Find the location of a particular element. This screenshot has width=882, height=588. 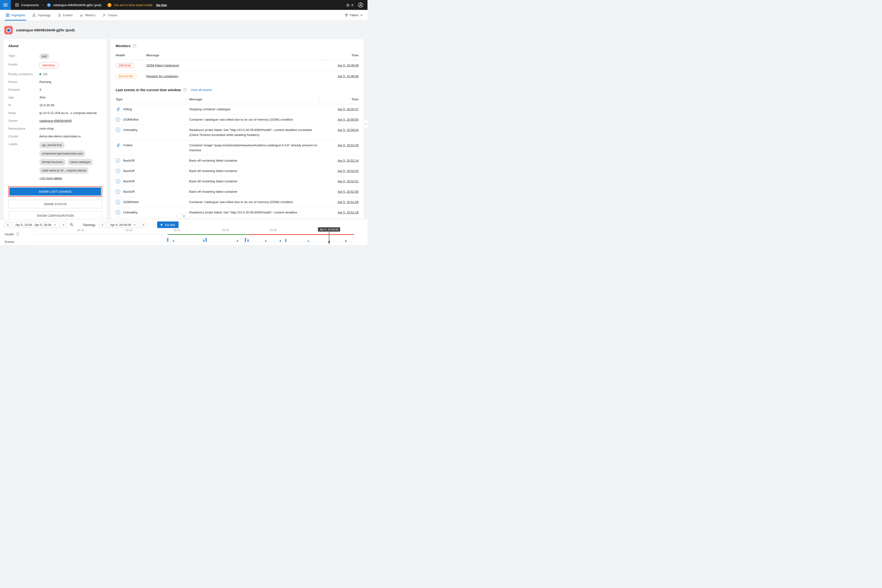

label-pill: domain:business is located at coordinates (52, 162).